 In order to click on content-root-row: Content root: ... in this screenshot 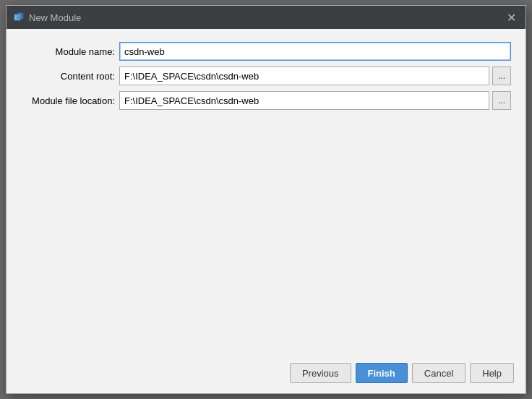, I will do `click(266, 76)`.